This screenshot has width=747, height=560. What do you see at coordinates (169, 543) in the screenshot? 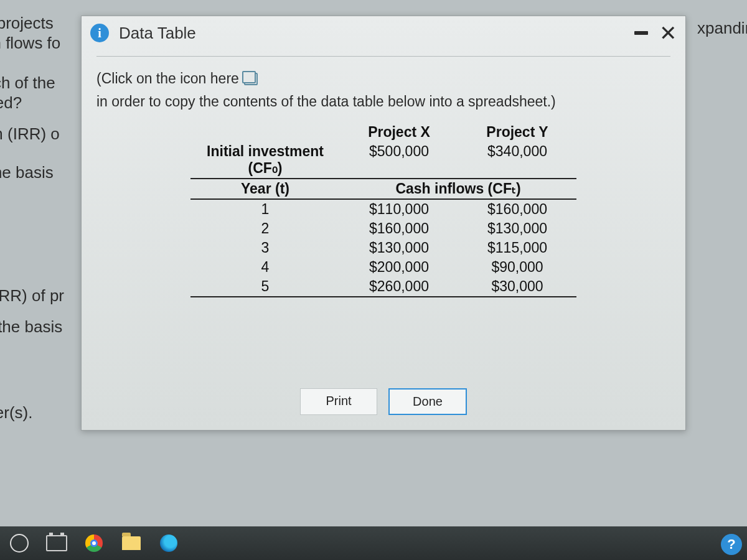
I see `edge-icon` at bounding box center [169, 543].